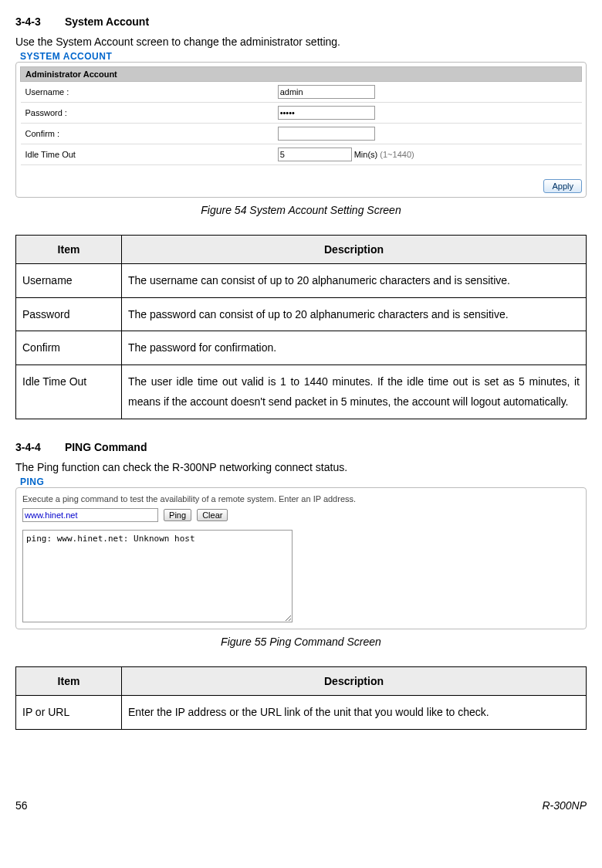  What do you see at coordinates (354, 712) in the screenshot?
I see `desc-cell: Enter the IP address or the URL link of …` at bounding box center [354, 712].